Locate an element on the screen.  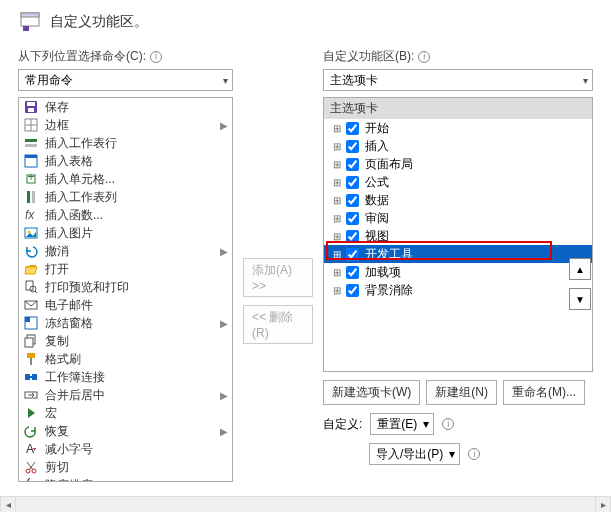
command-label: 撤消 is located at coordinates (136, 252).